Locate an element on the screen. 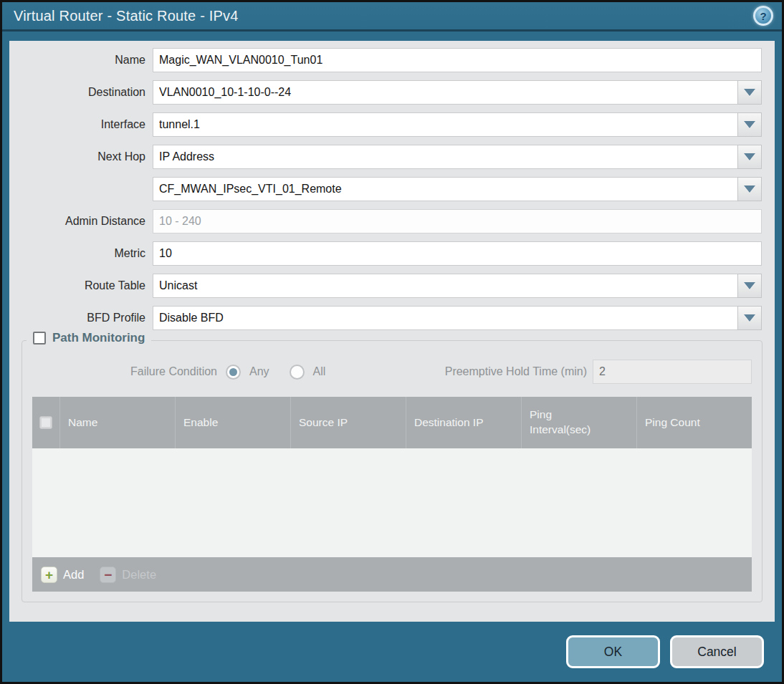 The width and height of the screenshot is (784, 684). radio-option-all: All is located at coordinates (308, 372).